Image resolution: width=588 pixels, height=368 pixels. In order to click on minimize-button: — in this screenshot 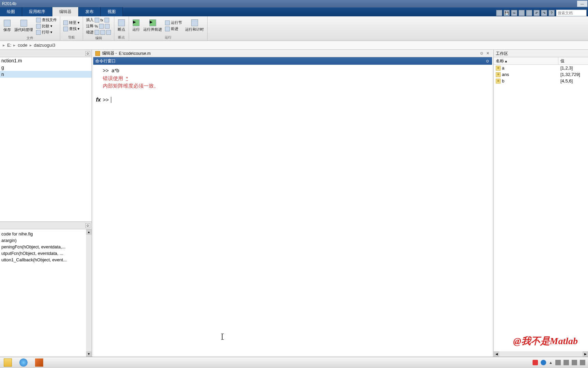, I will do `click(582, 4)`.